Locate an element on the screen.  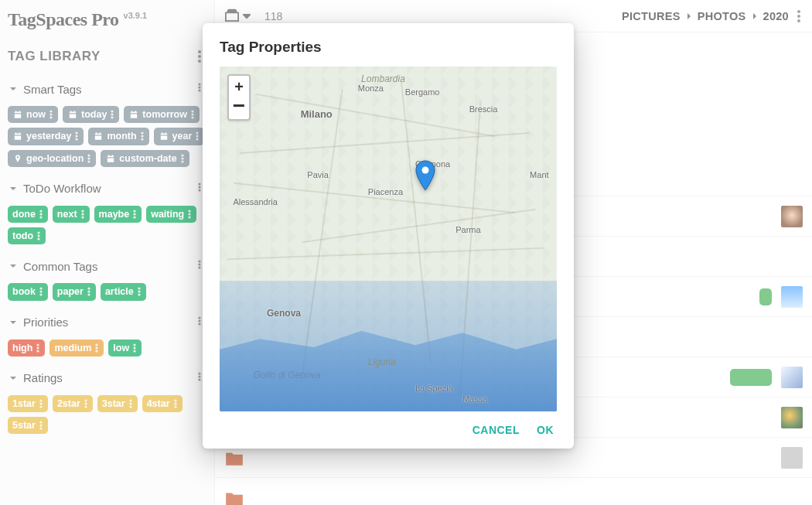
map-city-label: Alessandria is located at coordinates (255, 202).